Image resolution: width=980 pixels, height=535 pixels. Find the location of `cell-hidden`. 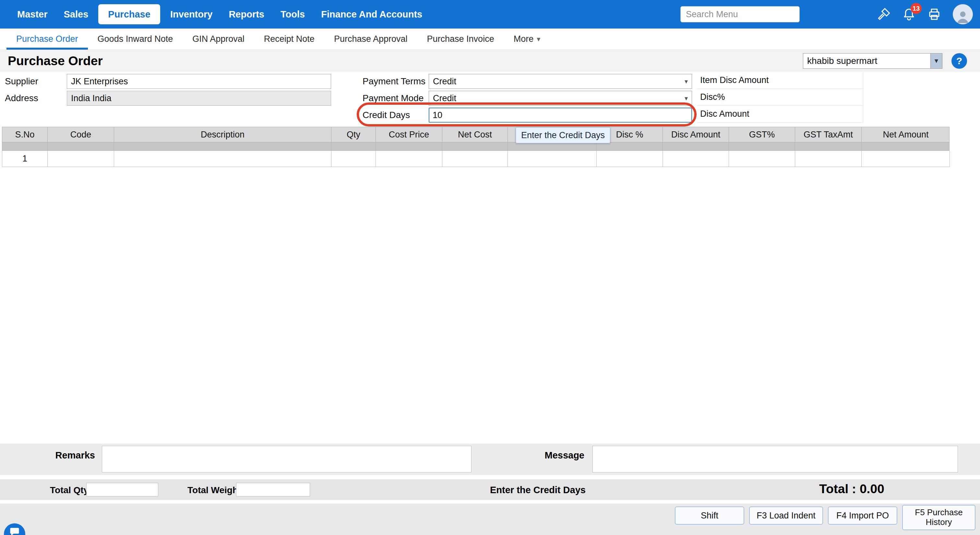

cell-hidden is located at coordinates (552, 159).